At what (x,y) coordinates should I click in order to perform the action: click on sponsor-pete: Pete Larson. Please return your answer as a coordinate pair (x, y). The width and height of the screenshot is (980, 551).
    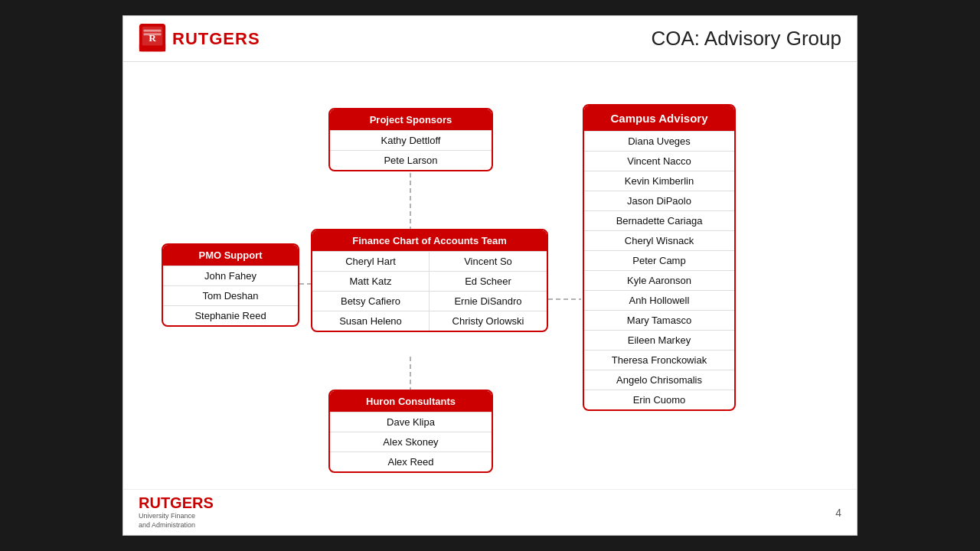
    Looking at the image, I should click on (410, 160).